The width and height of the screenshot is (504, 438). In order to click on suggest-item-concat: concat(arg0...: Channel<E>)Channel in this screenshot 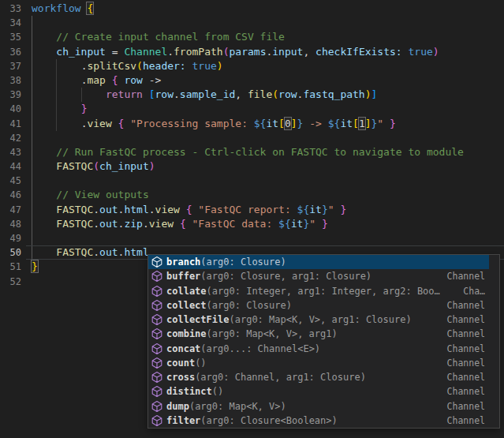, I will do `click(319, 349)`.